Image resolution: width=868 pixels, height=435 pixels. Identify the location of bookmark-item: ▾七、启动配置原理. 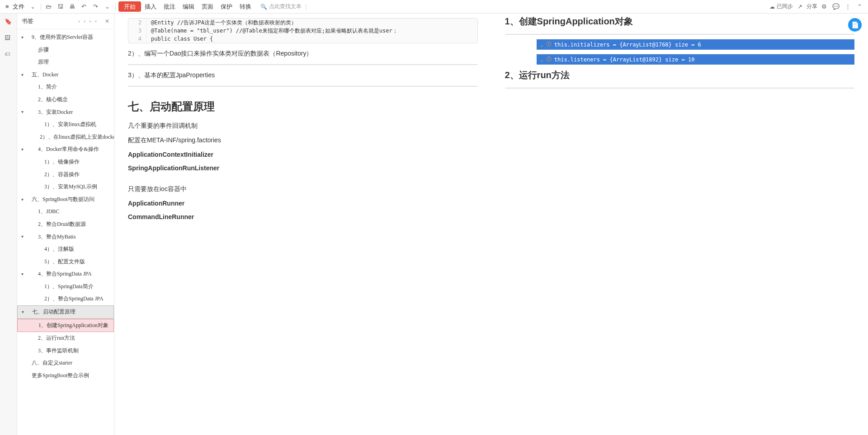
(66, 312).